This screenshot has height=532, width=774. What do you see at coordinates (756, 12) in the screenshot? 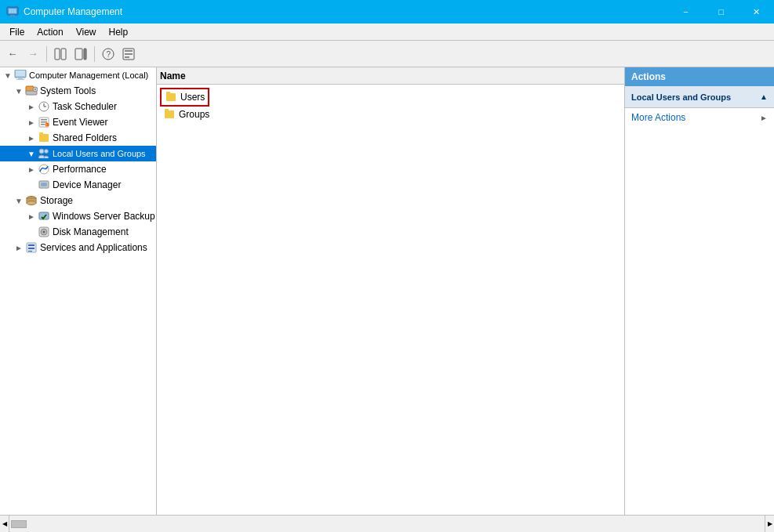
I see `close-button: ✕` at bounding box center [756, 12].